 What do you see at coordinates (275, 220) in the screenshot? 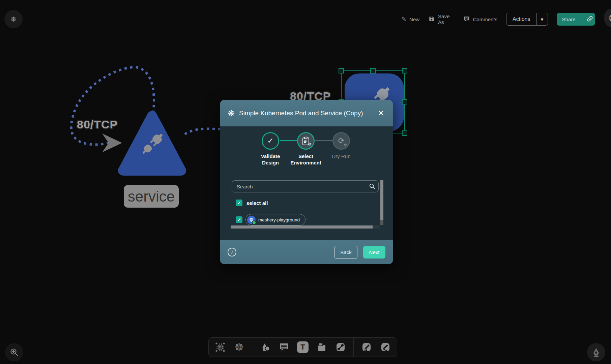
I see `environment-chip: ☸ meshery-playground` at bounding box center [275, 220].